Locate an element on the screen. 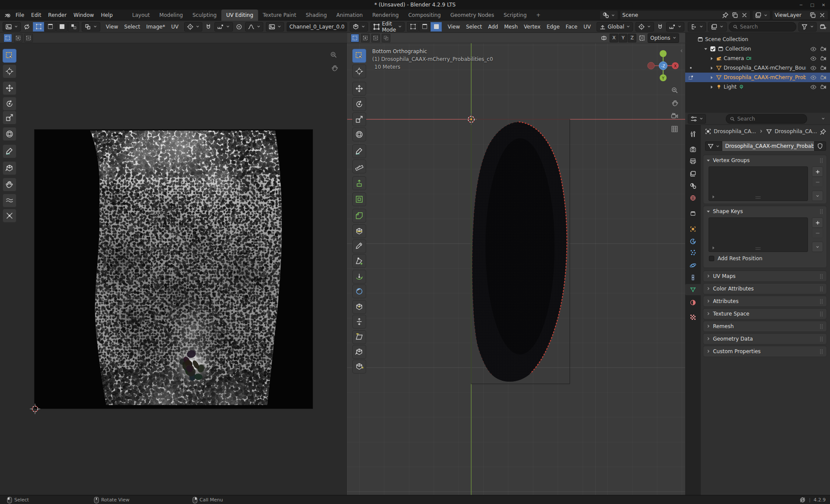  uv-sync-selection-icon is located at coordinates (27, 27).